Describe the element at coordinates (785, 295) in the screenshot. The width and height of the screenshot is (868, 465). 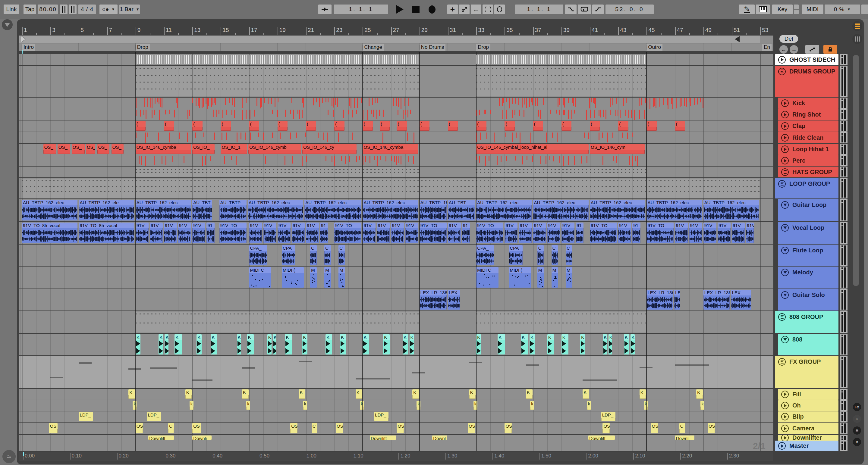
I see `unfold-track-icon` at that location.